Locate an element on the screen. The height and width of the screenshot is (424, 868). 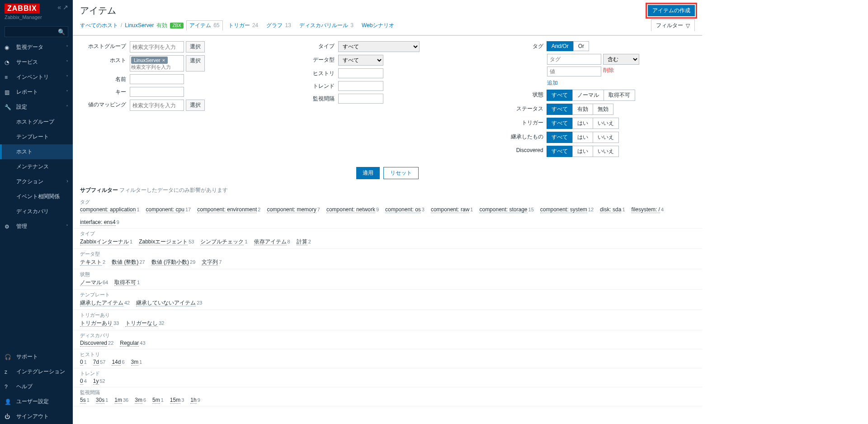
subfilter-item: 文字列7 is located at coordinates (212, 262).